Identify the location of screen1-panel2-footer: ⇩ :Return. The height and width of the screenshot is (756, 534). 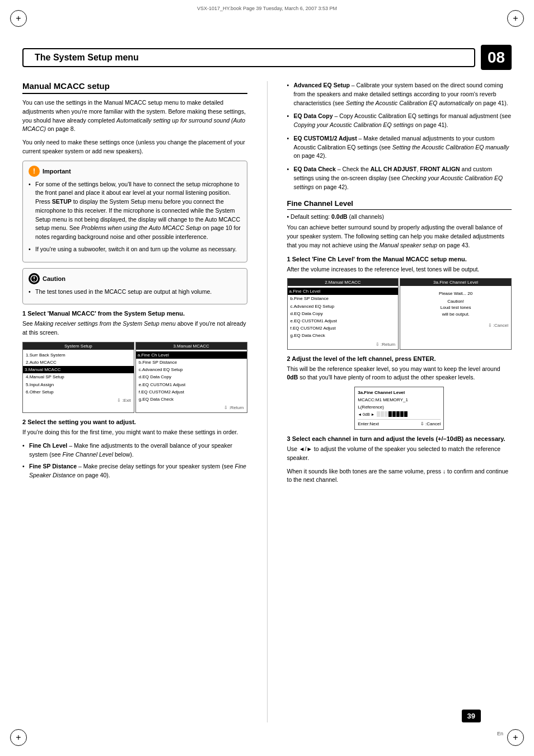
(191, 407).